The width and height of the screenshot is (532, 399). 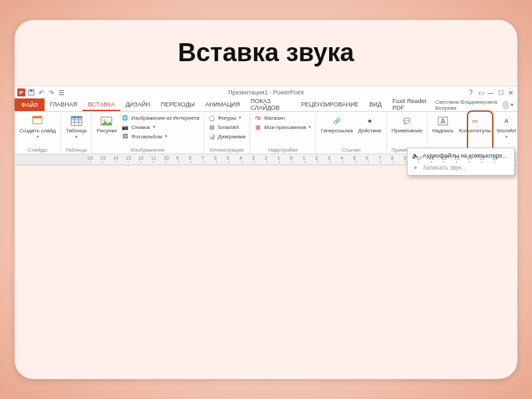 What do you see at coordinates (37, 121) in the screenshot?
I see `new-slide-icon` at bounding box center [37, 121].